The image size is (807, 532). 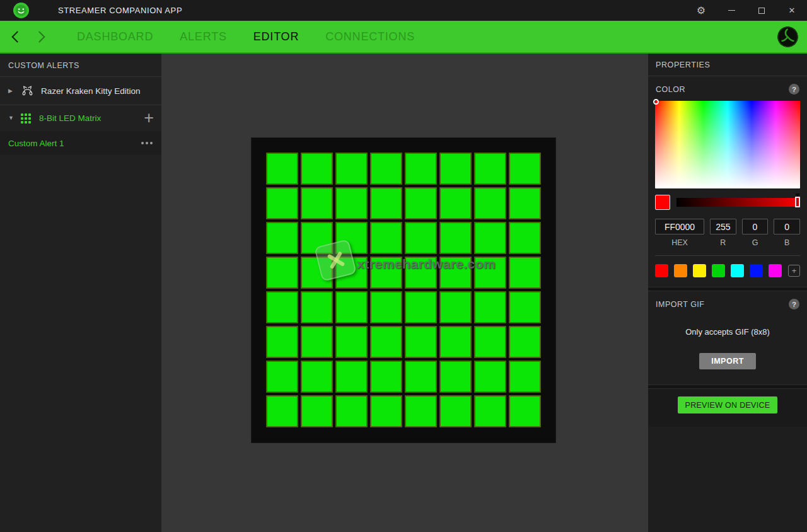 I want to click on import-gif-help-icon: ?, so click(x=794, y=304).